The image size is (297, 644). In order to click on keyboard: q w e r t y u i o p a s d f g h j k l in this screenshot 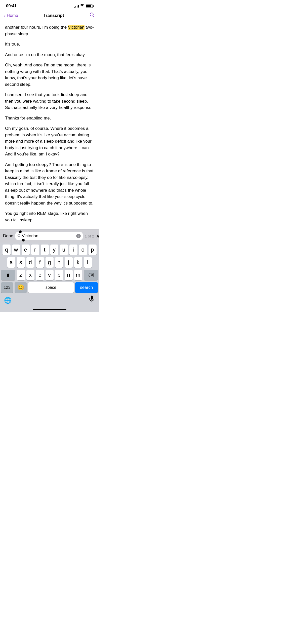, I will do `click(49, 277)`.